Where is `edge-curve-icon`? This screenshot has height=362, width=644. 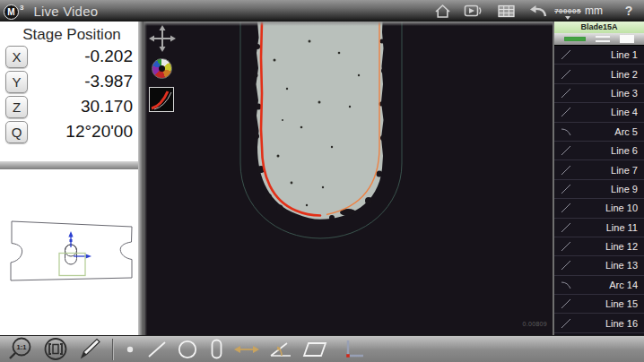 edge-curve-icon is located at coordinates (161, 99).